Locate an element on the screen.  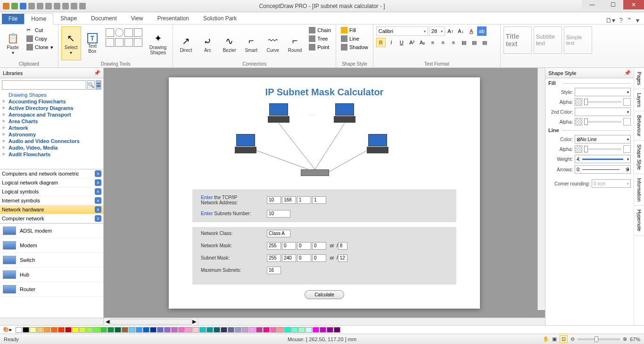
valign-bot-button: ▤ is located at coordinates (485, 42).